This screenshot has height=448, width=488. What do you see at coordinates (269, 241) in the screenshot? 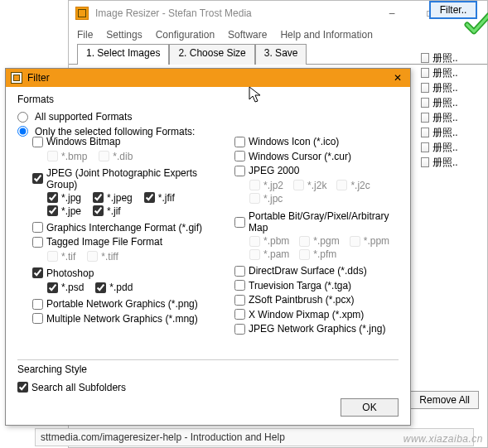
I see `cb-pbm: *.pbm` at bounding box center [269, 241].